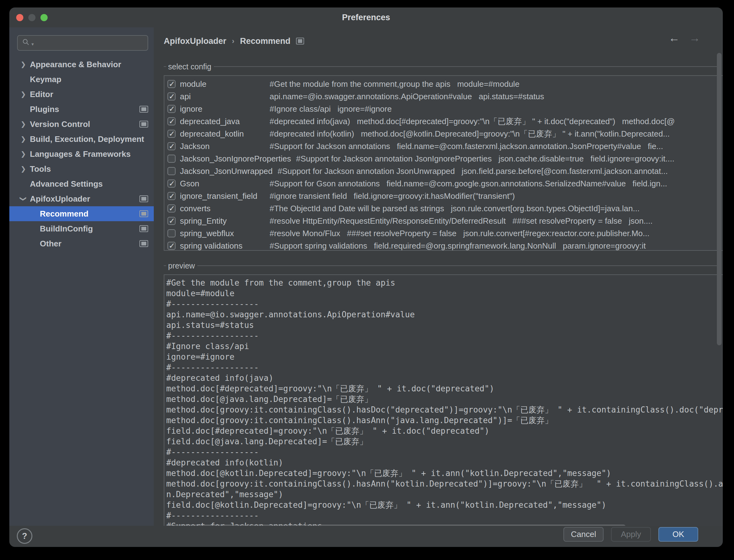 The width and height of the screenshot is (734, 560). Describe the element at coordinates (366, 17) in the screenshot. I see `window-title: Preferences` at that location.